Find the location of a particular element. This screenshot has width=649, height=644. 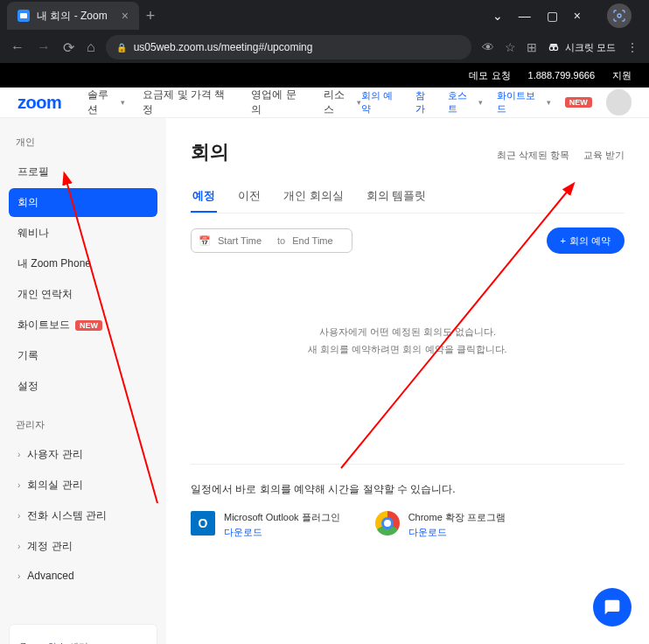

sidebar-item-contacts: 개인 연락처 is located at coordinates (83, 294).